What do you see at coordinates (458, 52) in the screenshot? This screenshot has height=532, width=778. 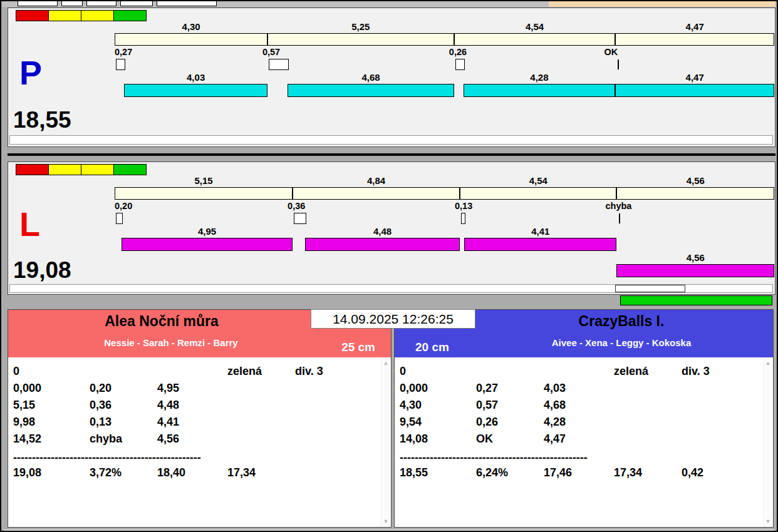 I see `cross-time-label: 0,26` at bounding box center [458, 52].